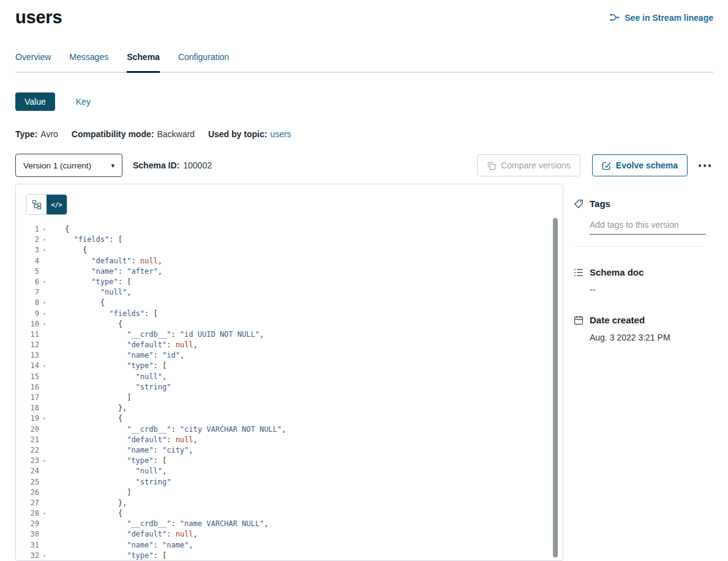 Image resolution: width=728 pixels, height=561 pixels. Describe the element at coordinates (168, 430) in the screenshot. I see `code-text: "__crdb__": "city VARCHAR NOT NULL",` at that location.